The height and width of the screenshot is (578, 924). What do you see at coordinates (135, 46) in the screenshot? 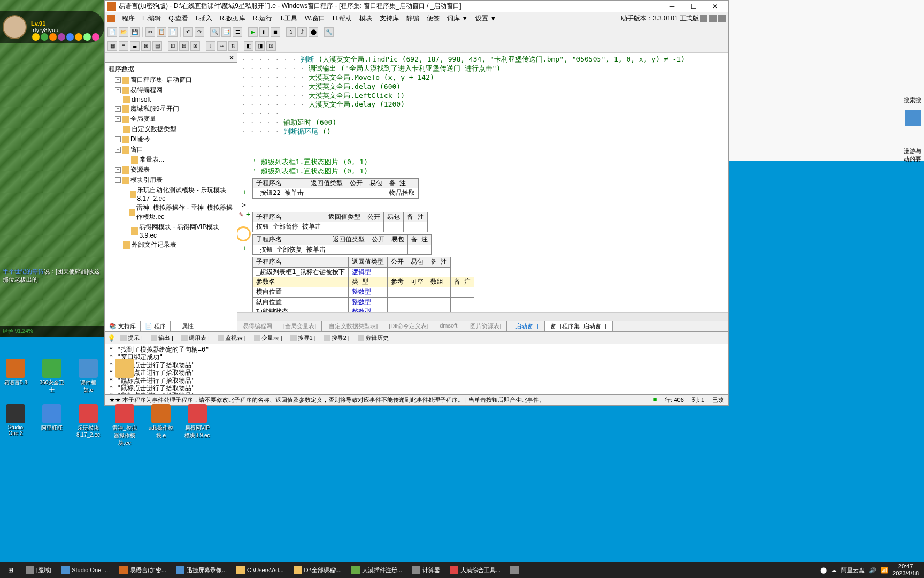
I see `tb2-btn: ≣` at bounding box center [135, 46].